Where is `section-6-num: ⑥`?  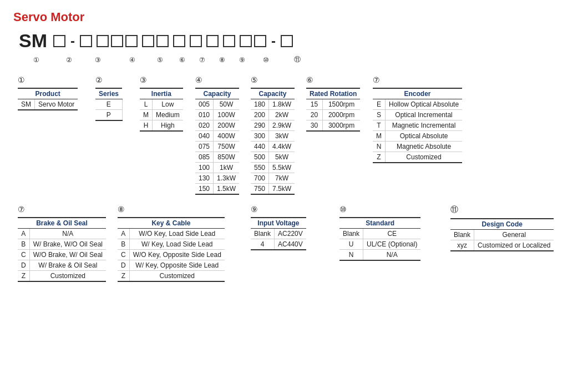 section-6-num: ⑥ is located at coordinates (335, 80).